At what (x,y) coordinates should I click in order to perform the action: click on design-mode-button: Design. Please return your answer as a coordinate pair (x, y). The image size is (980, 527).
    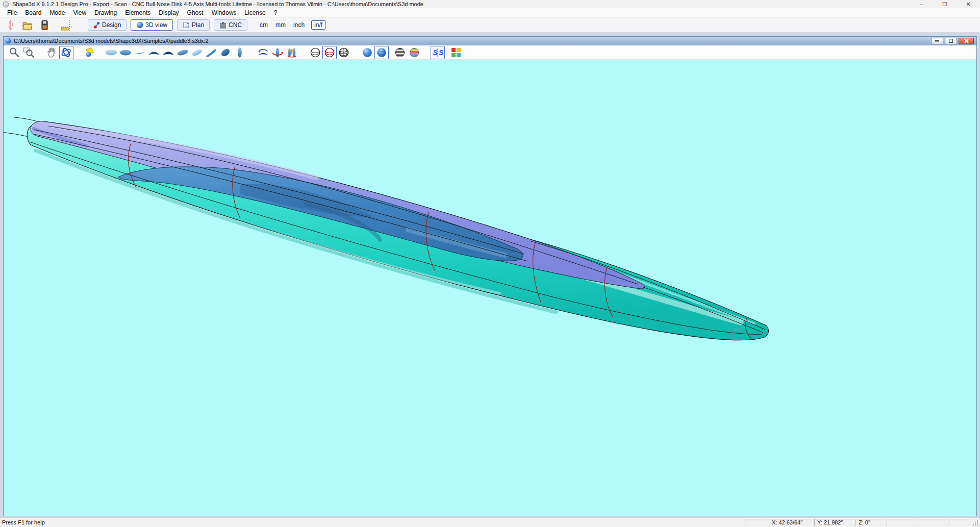
    Looking at the image, I should click on (107, 25).